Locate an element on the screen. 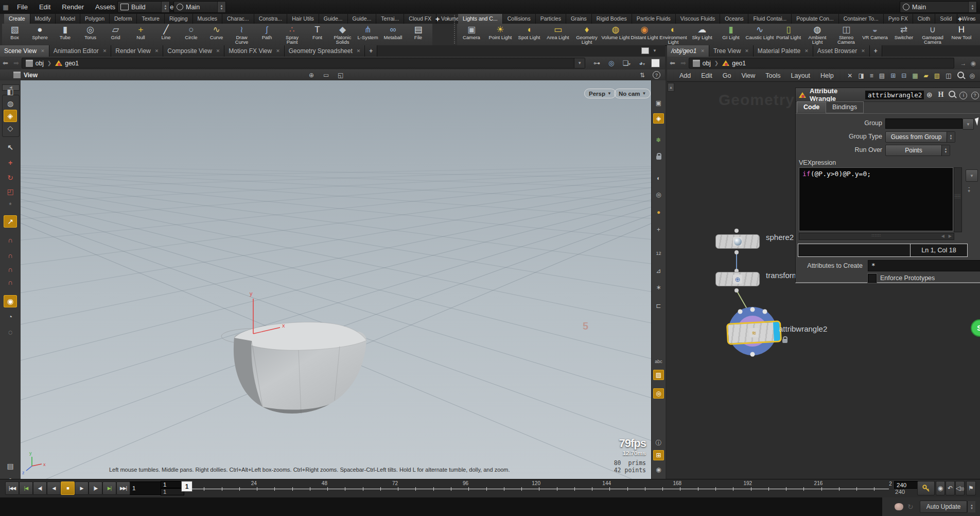  node-transform2: ⊕ is located at coordinates (738, 279).